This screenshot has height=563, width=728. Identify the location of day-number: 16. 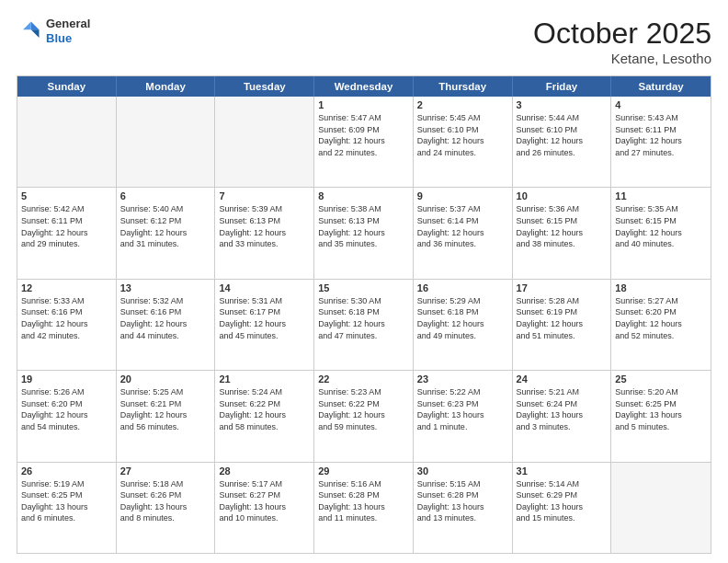
(463, 288).